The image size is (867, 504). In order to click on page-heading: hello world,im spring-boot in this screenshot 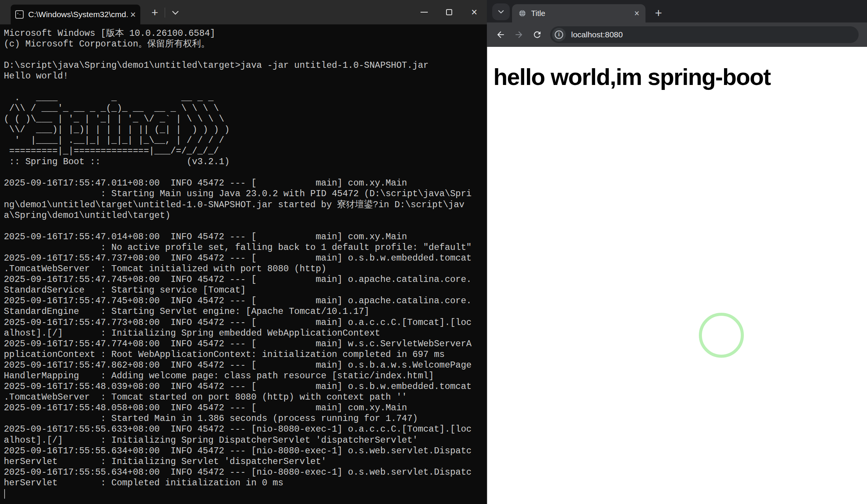, I will do `click(680, 77)`.